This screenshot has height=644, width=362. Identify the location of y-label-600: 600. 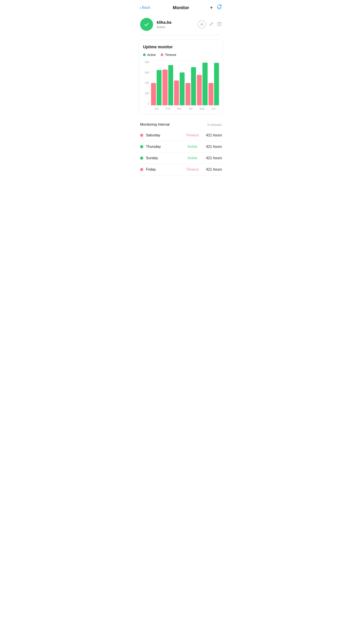
(146, 72).